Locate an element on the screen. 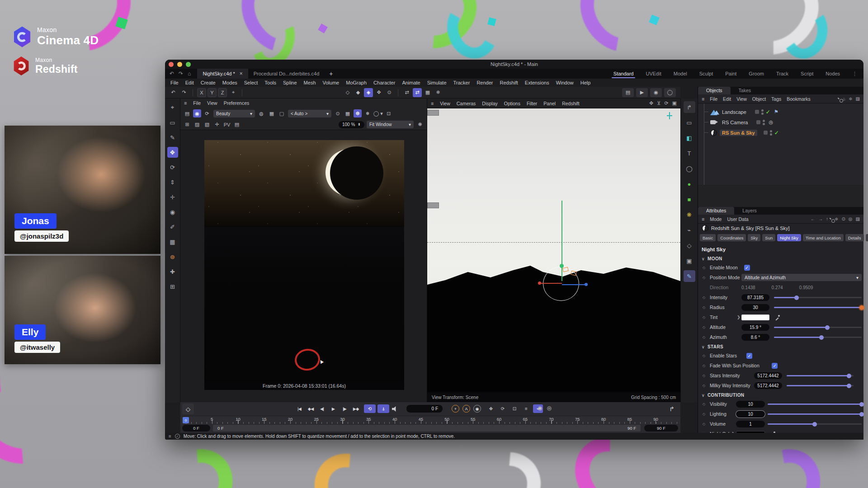  viewport-menu-redshift: Redshift is located at coordinates (571, 103).